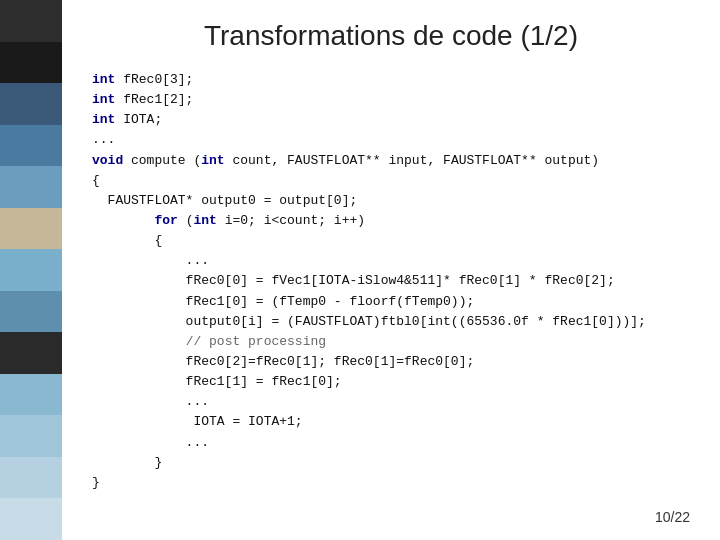 The width and height of the screenshot is (720, 540). I want to click on code-line-20: ..., so click(391, 443).